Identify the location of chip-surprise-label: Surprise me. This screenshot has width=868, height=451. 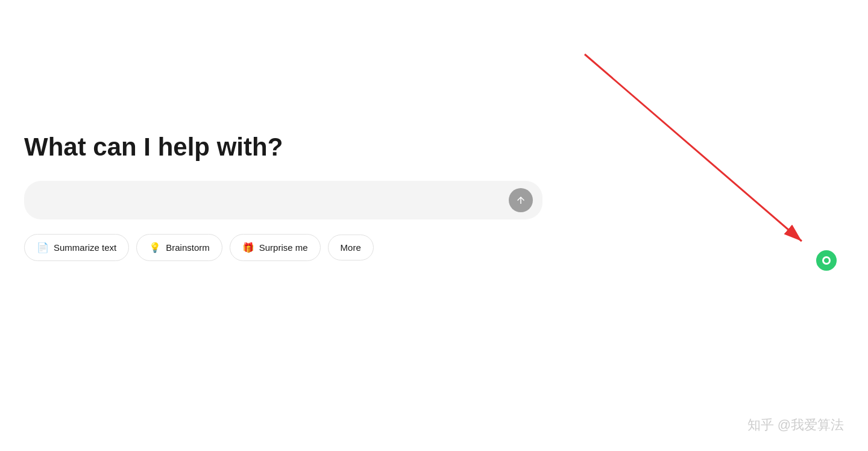
(283, 247).